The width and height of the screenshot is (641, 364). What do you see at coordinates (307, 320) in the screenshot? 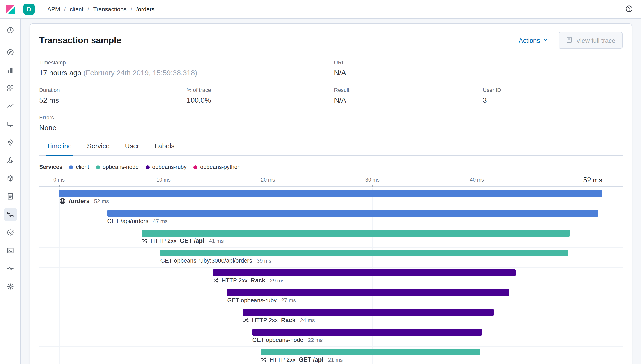
I see `span-duration: 24 ms` at bounding box center [307, 320].